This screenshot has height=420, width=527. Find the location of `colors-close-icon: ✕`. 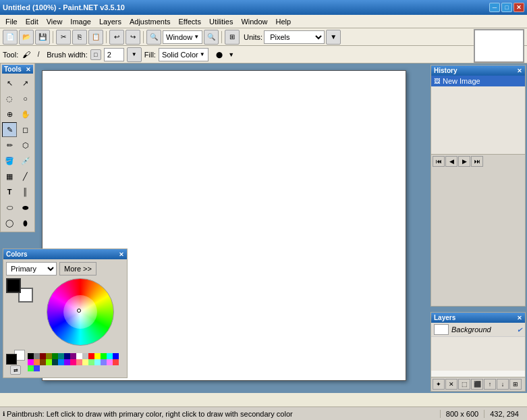

colors-close-icon: ✕ is located at coordinates (121, 255).